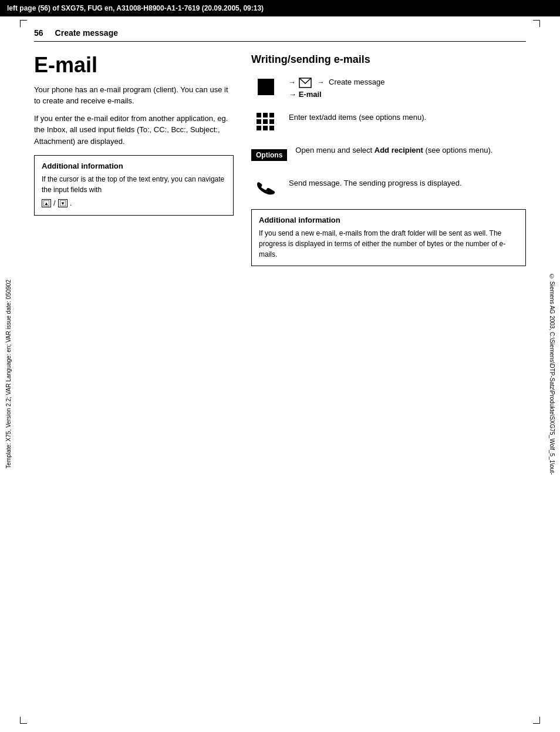 The height and width of the screenshot is (732, 560). What do you see at coordinates (389, 155) in the screenshot?
I see `step-row-3: Options Open menu and select Add recipie…` at bounding box center [389, 155].